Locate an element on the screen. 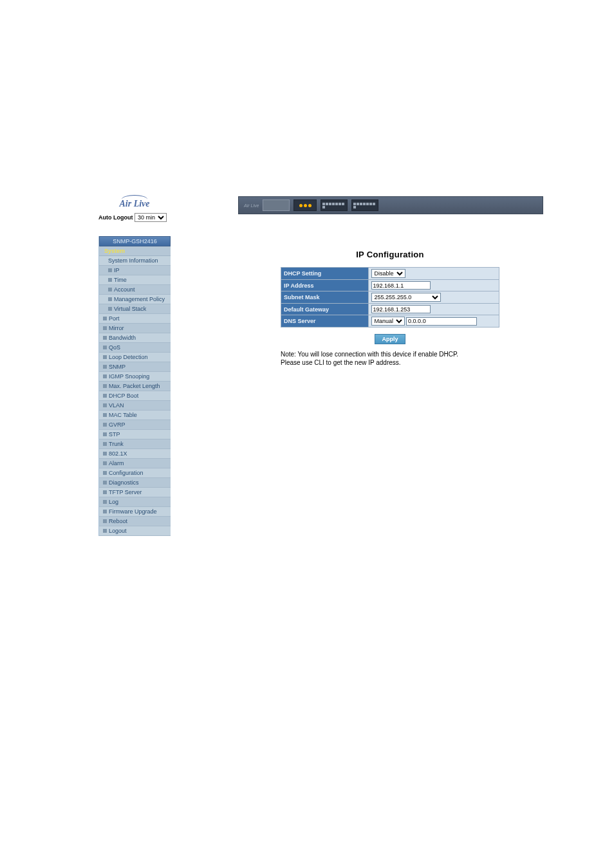 This screenshot has height=868, width=614. ip-config-table: DHCP Setting Disable IP Address Subnet M… is located at coordinates (390, 297).